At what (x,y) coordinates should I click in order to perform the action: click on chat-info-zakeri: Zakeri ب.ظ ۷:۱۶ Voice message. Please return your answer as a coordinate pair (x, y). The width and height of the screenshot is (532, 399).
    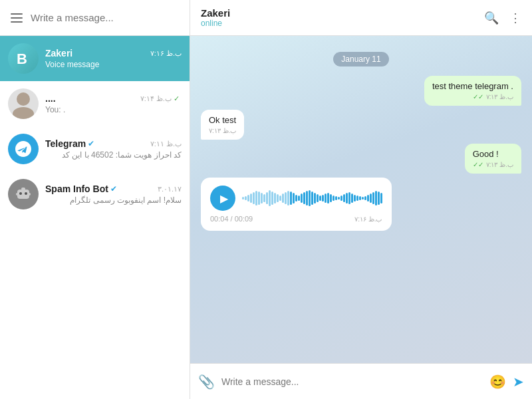
    Looking at the image, I should click on (113, 59).